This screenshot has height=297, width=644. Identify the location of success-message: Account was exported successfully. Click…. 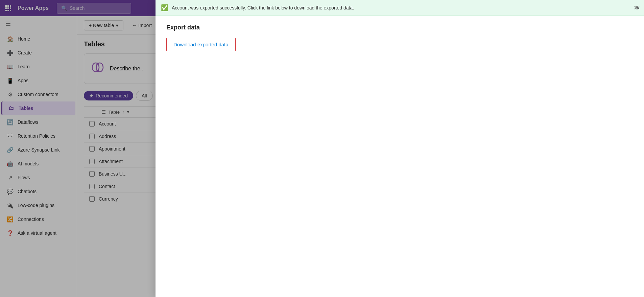
(263, 8).